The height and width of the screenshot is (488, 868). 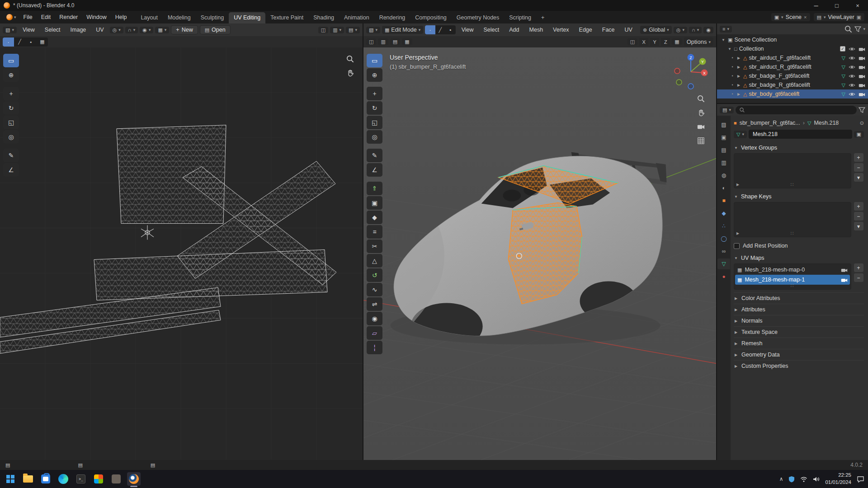 What do you see at coordinates (492, 30) in the screenshot?
I see `vp-menu-select: Select` at bounding box center [492, 30].